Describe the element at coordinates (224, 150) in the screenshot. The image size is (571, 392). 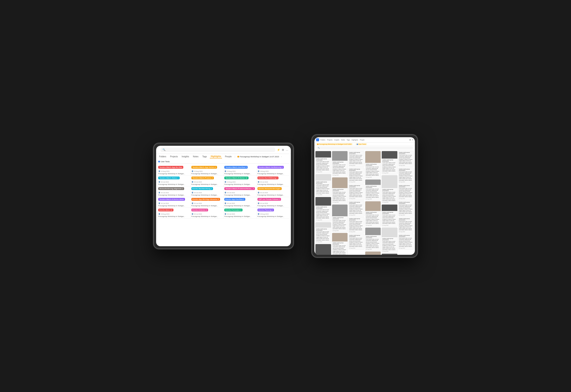
I see `search-bar: 🔍 ⚡ ⊞ …` at that location.